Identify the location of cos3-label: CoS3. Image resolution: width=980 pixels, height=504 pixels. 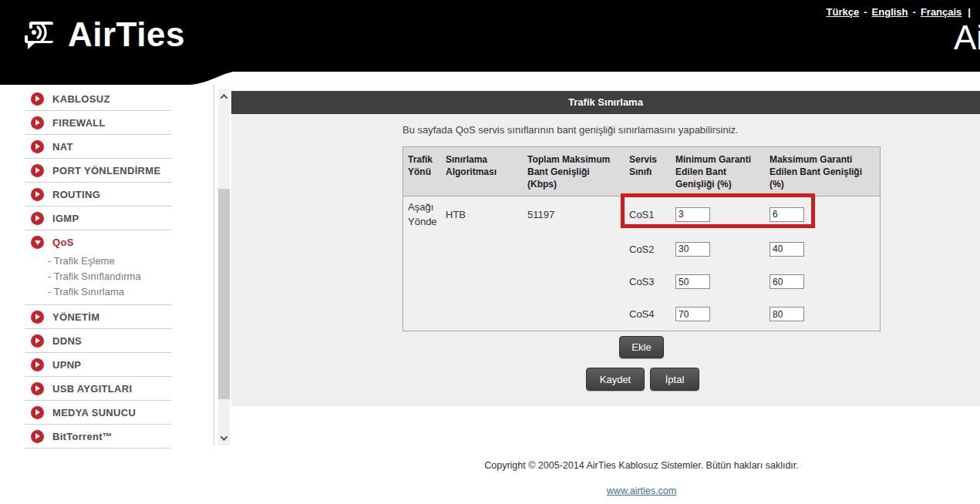
(646, 282).